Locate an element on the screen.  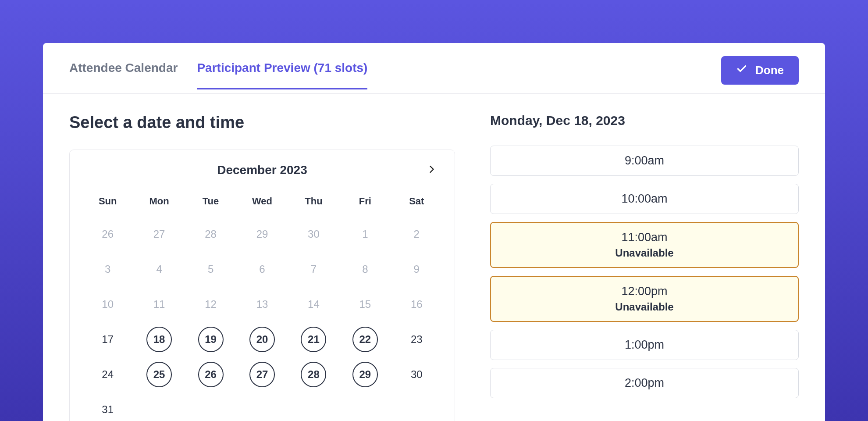
calendar-day: 8 is located at coordinates (365, 269).